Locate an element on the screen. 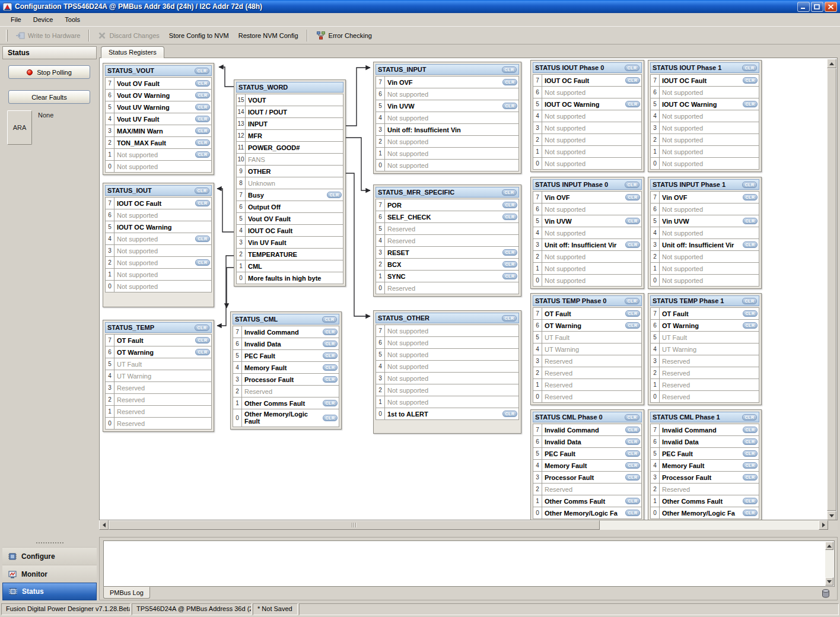 The image size is (840, 617). horizontal-scroll-track is located at coordinates (709, 525).